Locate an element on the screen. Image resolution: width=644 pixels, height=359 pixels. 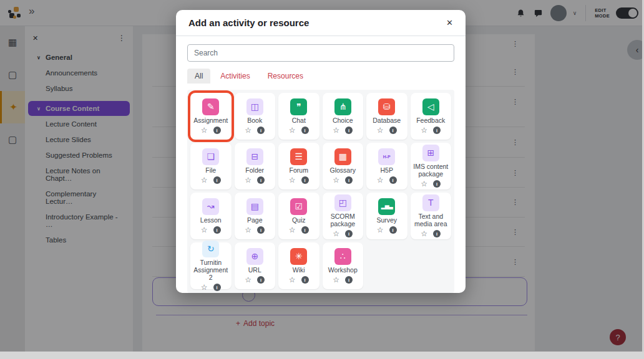
tile-label: Workshop is located at coordinates (343, 270).